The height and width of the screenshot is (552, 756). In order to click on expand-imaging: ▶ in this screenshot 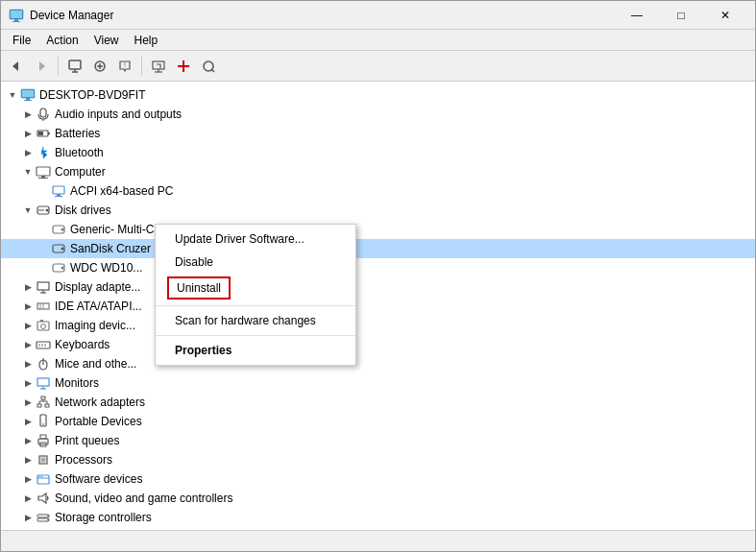, I will do `click(28, 325)`.